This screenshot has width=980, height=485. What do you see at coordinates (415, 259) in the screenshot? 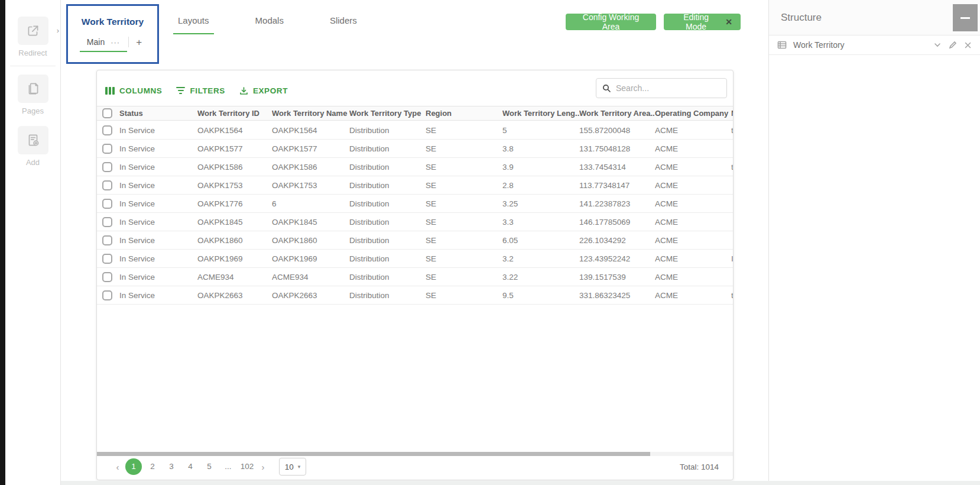
I see `table-row: In ServiceOAKPK1969OAKPK1969Distribution…` at bounding box center [415, 259].